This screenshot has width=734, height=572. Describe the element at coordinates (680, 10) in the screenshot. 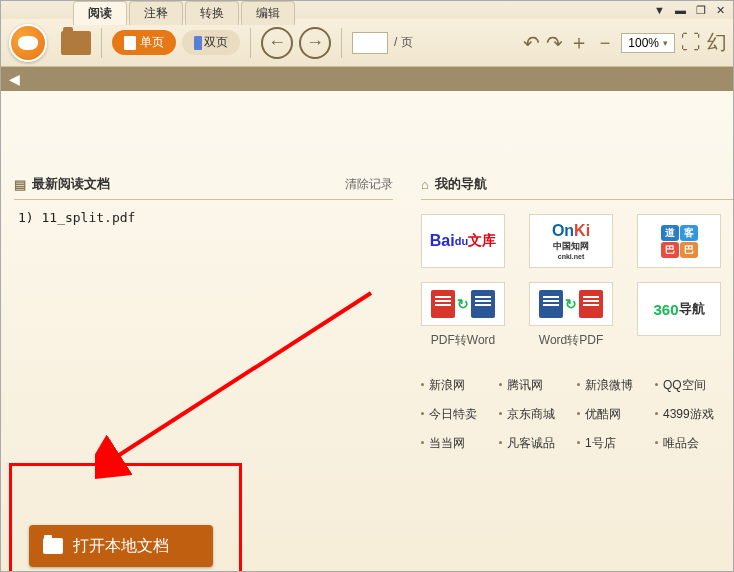

I see `minimize-button: ▬` at that location.